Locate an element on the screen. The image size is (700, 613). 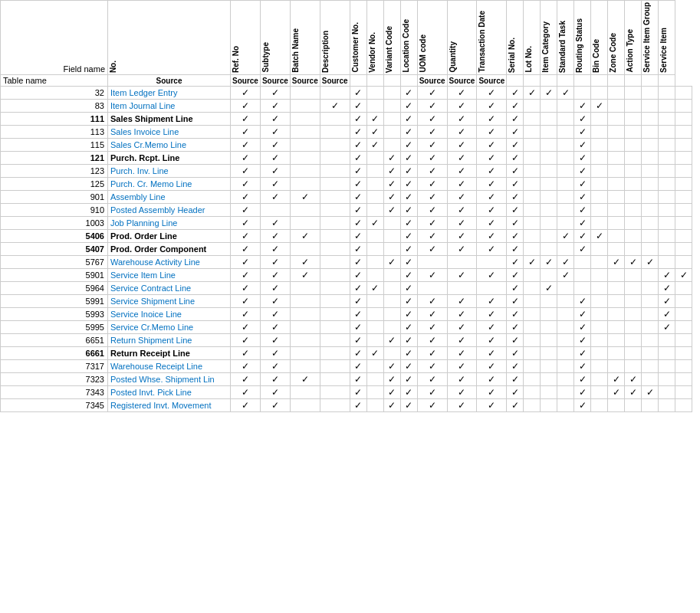
row-name-link: Warehouse Activity Line is located at coordinates (155, 262).